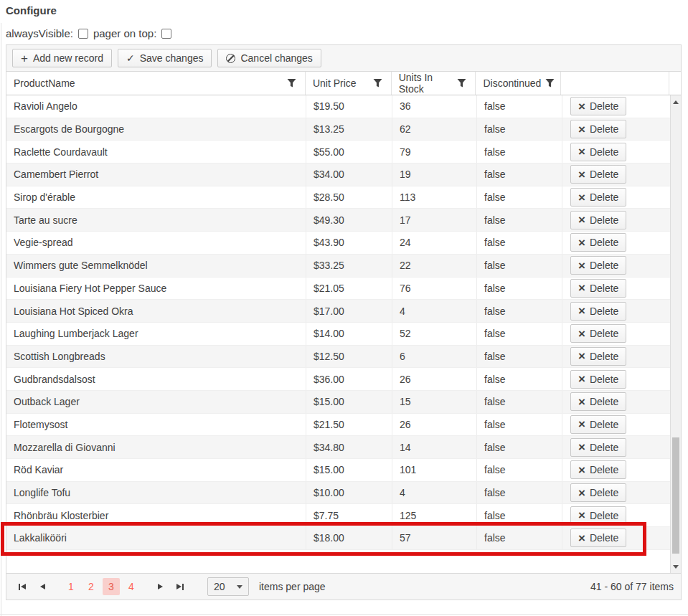 Image resolution: width=688 pixels, height=616 pixels. Describe the element at coordinates (165, 58) in the screenshot. I see `save-changes-button: ✓ Save changes` at that location.